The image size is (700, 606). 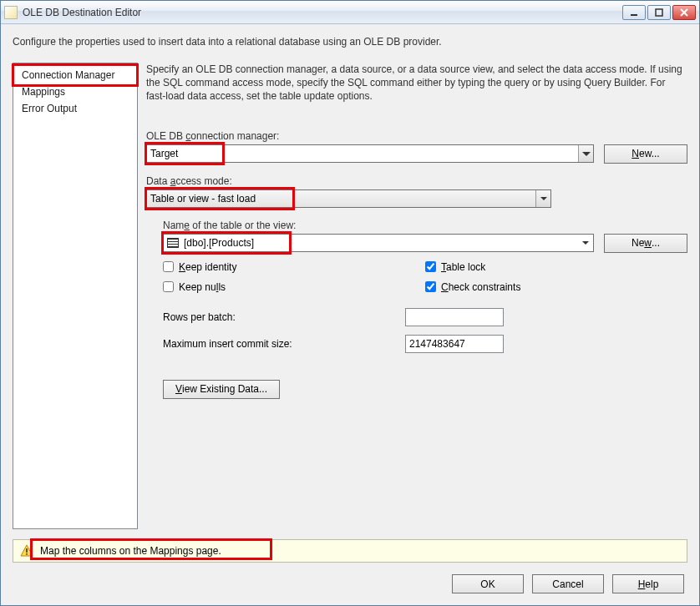 What do you see at coordinates (75, 92) in the screenshot?
I see `sidebar-item-mappings: Mappings` at bounding box center [75, 92].